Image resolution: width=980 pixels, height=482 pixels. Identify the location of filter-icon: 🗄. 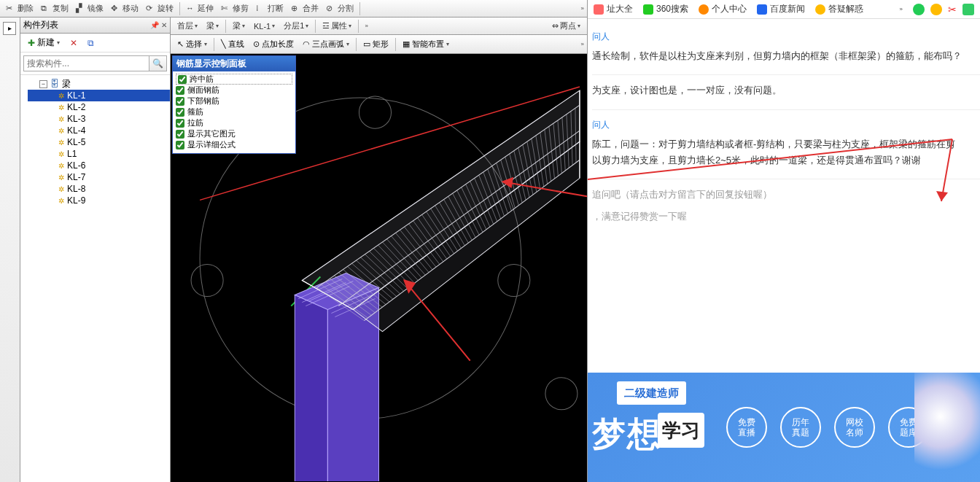
(55, 84).